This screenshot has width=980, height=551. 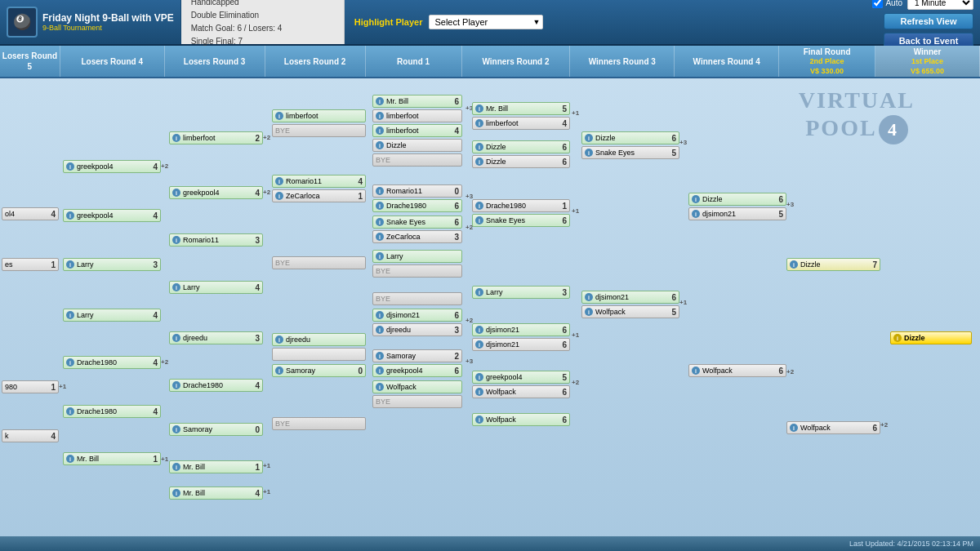 What do you see at coordinates (521, 392) in the screenshot?
I see `wr2-m6-p2: i Wolfpack 6` at bounding box center [521, 392].